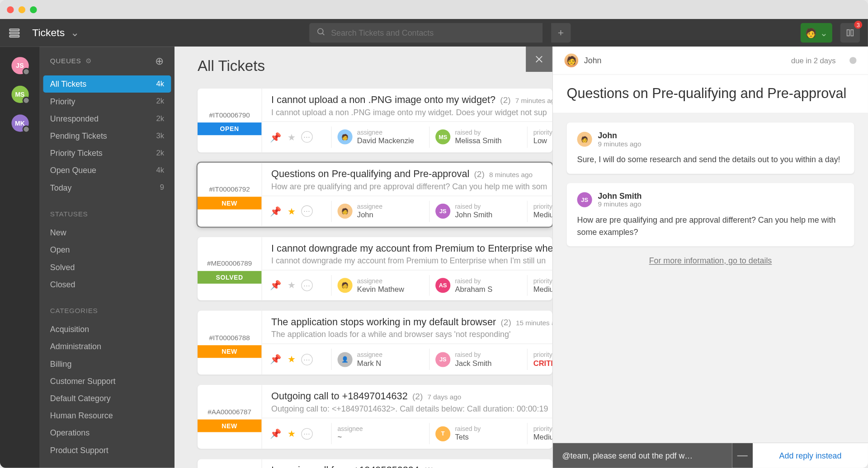 This screenshot has width=868, height=468. What do you see at coordinates (20, 123) in the screenshot?
I see `rail-avatar: MK` at bounding box center [20, 123].